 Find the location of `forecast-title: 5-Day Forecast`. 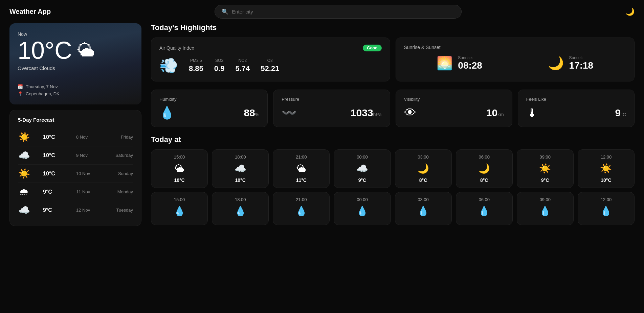

forecast-title: 5-Day Forecast is located at coordinates (75, 120).